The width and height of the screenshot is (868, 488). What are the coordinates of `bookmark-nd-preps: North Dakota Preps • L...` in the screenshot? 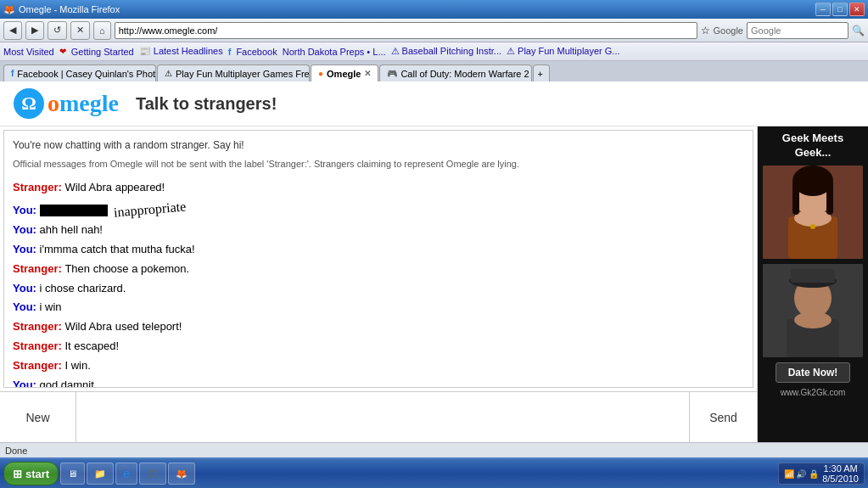 It's located at (334, 52).